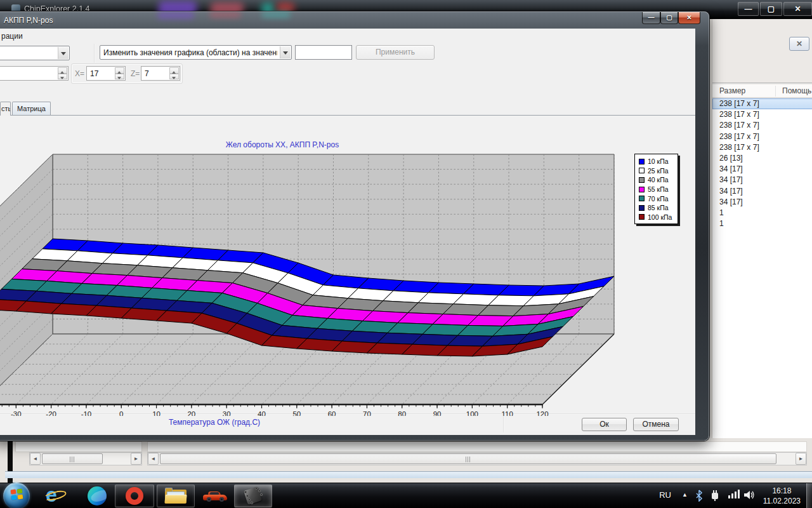 Image resolution: width=812 pixels, height=508 pixels. Describe the element at coordinates (656, 424) in the screenshot. I see `cancel-button: Отмена` at that location.